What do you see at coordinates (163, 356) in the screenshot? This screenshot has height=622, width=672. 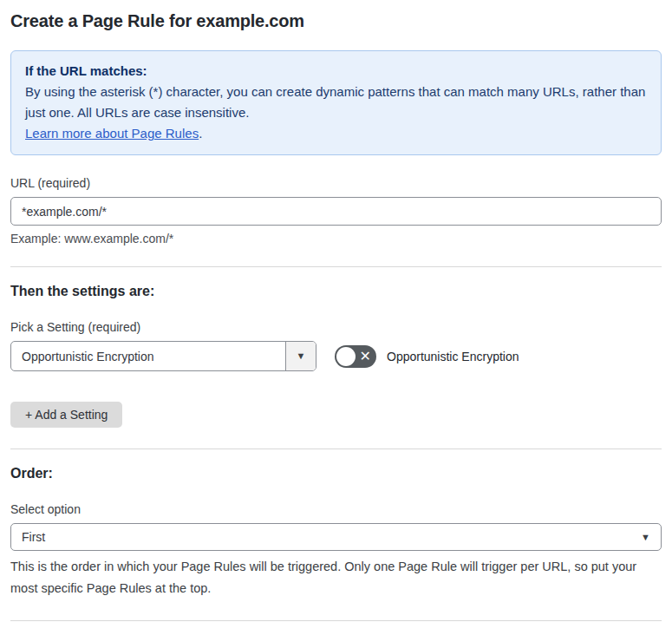 I see `setting-select: Opportunistic Encryption ▼` at bounding box center [163, 356].